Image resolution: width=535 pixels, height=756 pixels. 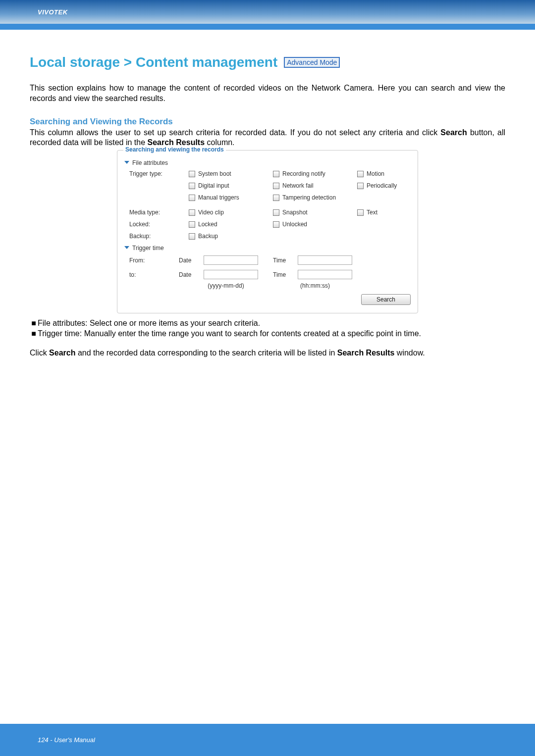 I want to click on from-time-input, so click(x=325, y=260).